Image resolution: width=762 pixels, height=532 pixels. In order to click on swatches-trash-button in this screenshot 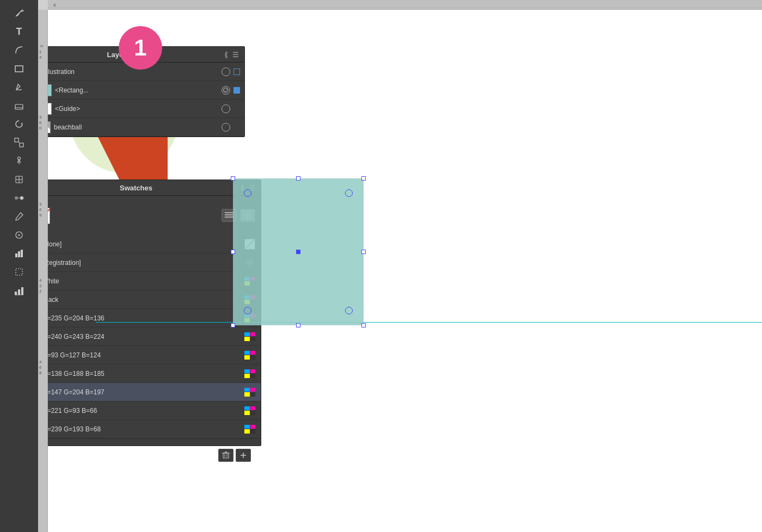, I will do `click(226, 455)`.